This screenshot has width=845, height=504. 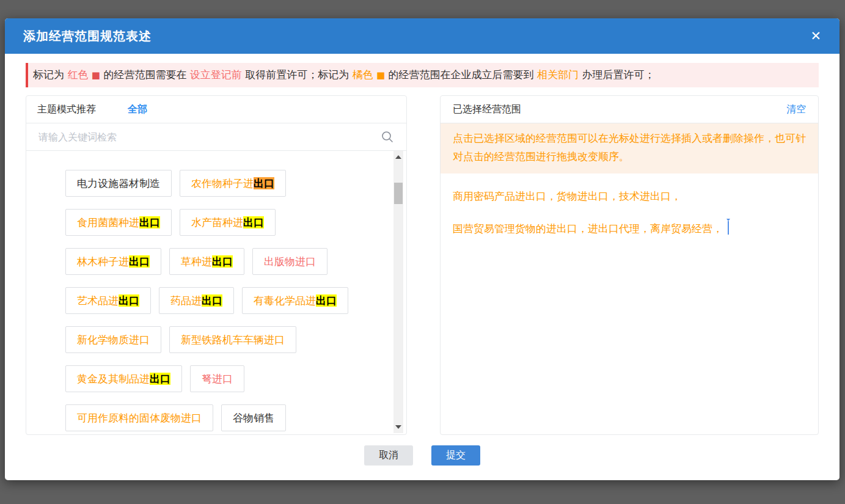 What do you see at coordinates (207, 261) in the screenshot?
I see `scope-tag: 草种进出口` at bounding box center [207, 261].